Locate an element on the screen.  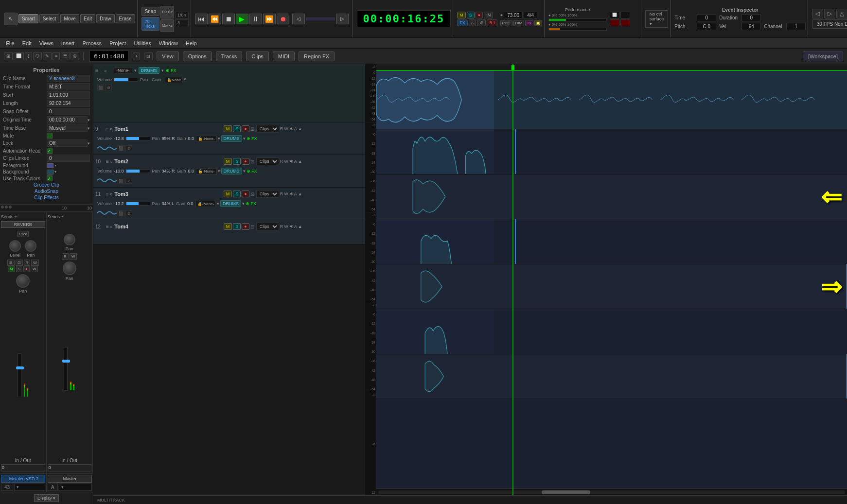
track-9-more: ⊡ is located at coordinates (252, 129).